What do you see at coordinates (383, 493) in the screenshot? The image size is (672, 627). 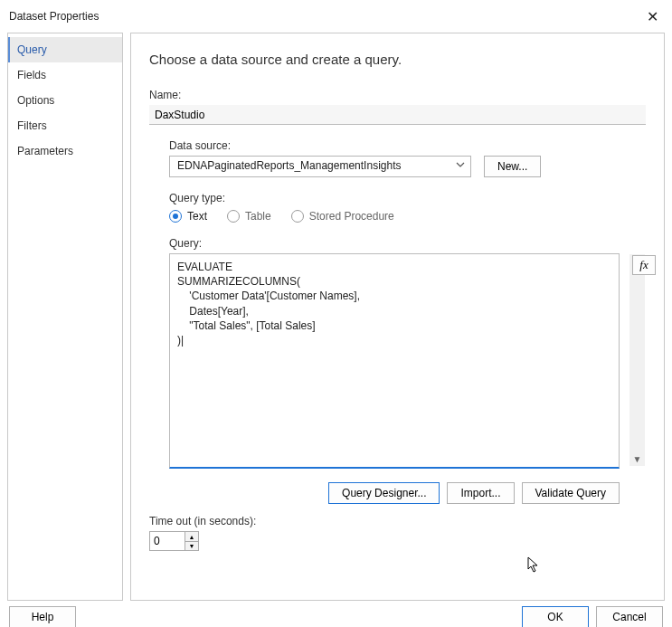 I see `query-designer-button: Query Designer...` at bounding box center [383, 493].